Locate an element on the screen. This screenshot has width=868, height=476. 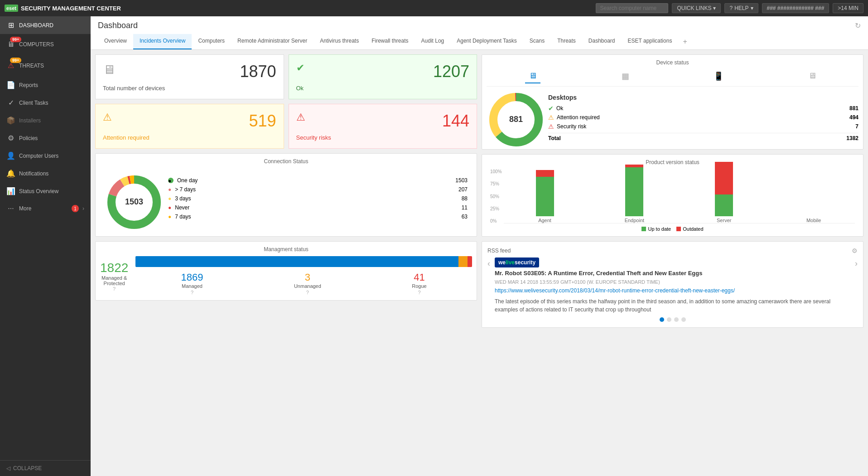
sidebar-item-threats: ⚠ THREATS 99+ is located at coordinates (45, 65).